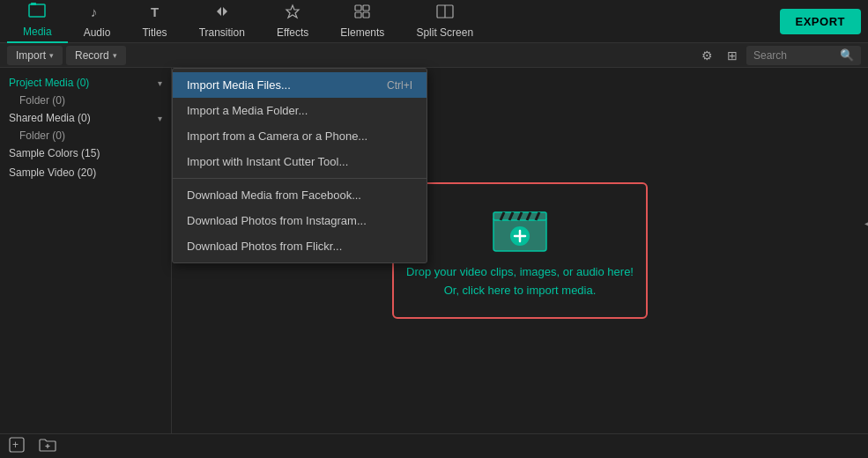 Image resolution: width=868 pixels, height=458 pixels. What do you see at coordinates (17, 447) in the screenshot?
I see `add-media-icon: +` at bounding box center [17, 447].